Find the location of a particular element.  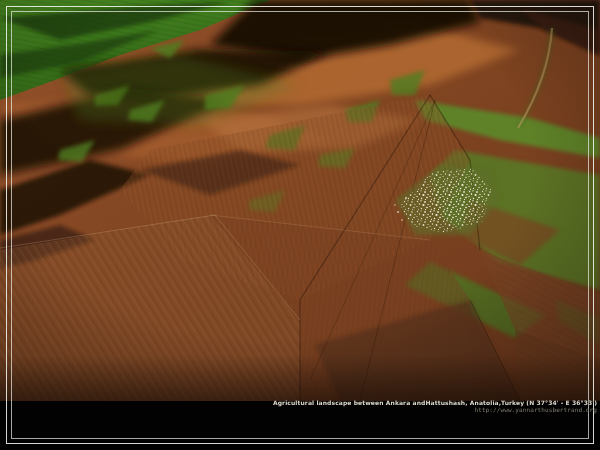

caption: Agricultural landscape between Ankara an… is located at coordinates (435, 406).